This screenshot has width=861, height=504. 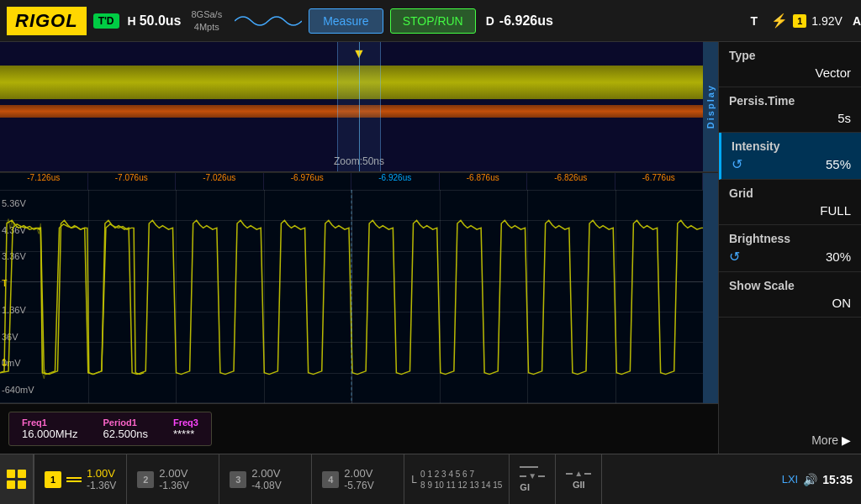 I want to click on gi-line-left, so click(x=523, y=476).